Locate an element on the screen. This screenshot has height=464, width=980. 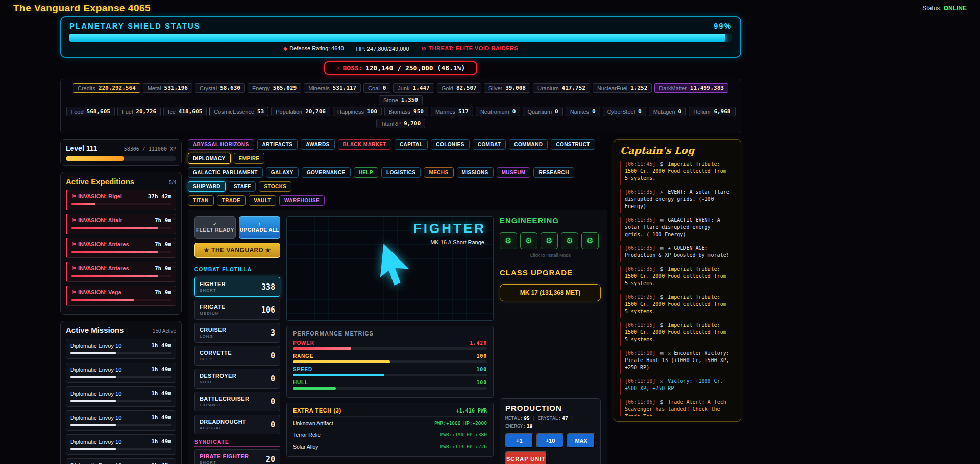
nav-tab: EMPIRE is located at coordinates (249, 158).